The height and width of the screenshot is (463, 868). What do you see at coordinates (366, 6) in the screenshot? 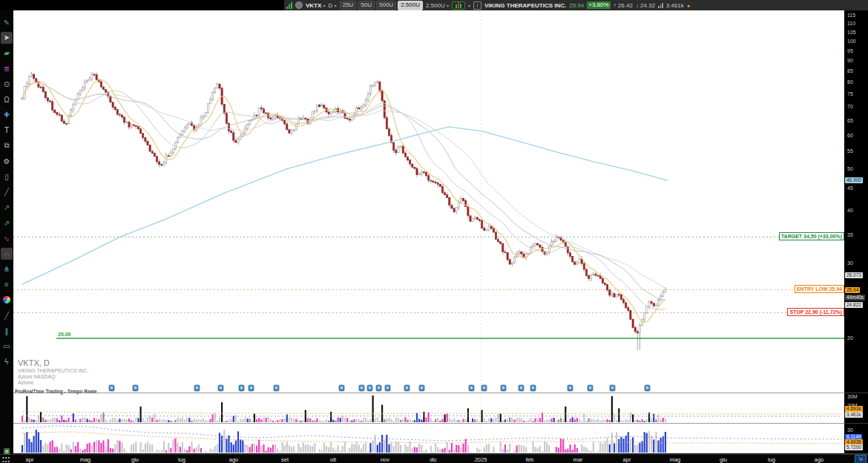
I see `zoom-button-50u: 50U` at bounding box center [366, 6].